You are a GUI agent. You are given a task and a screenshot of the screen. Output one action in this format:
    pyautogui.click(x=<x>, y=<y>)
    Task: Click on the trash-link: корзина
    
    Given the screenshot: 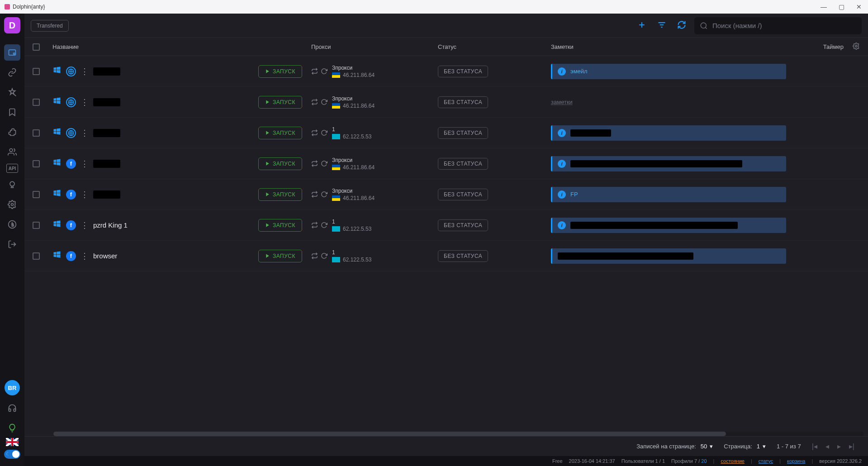 What is the action you would take?
    pyautogui.click(x=796, y=461)
    